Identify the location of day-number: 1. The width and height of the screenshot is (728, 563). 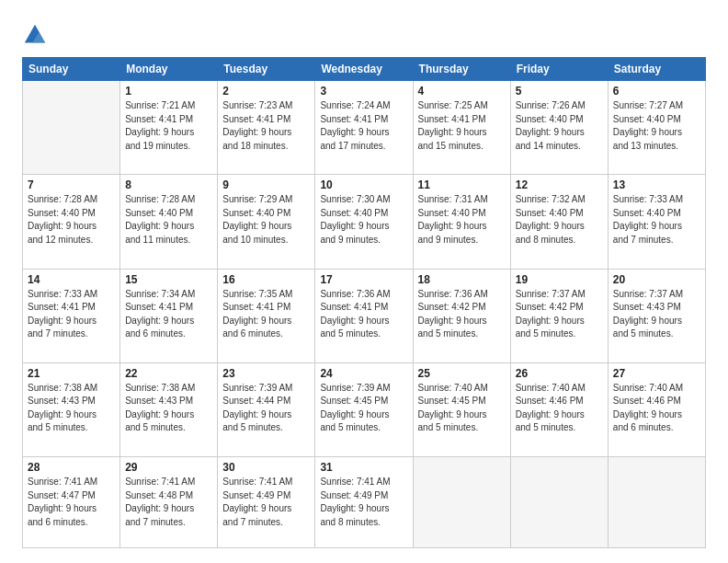
(169, 91).